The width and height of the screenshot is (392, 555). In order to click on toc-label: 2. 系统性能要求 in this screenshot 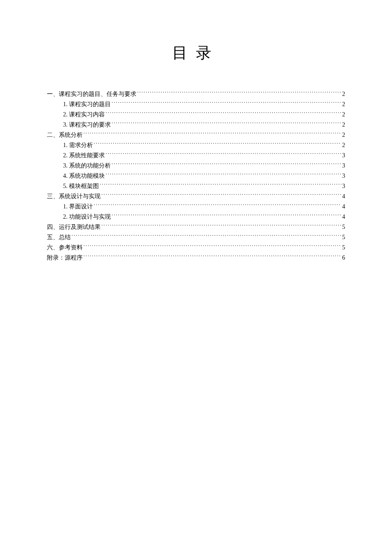, I will do `click(84, 156)`.